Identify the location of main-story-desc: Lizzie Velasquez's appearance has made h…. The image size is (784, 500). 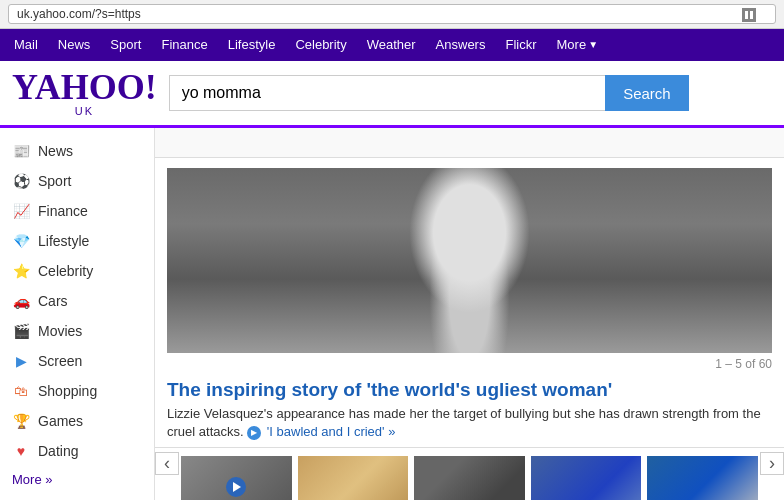
(470, 423).